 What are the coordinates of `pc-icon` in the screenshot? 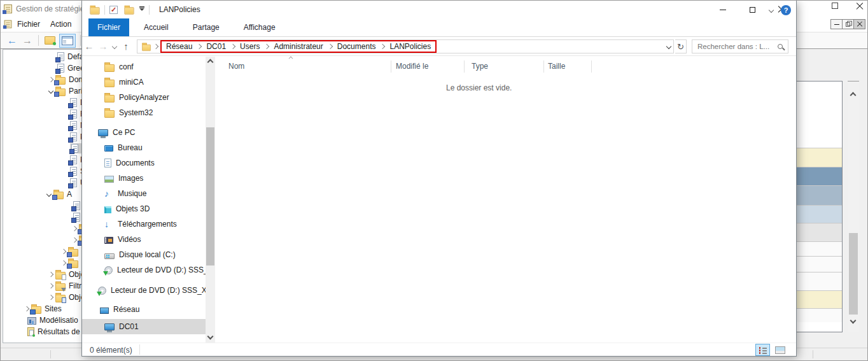 It's located at (103, 132).